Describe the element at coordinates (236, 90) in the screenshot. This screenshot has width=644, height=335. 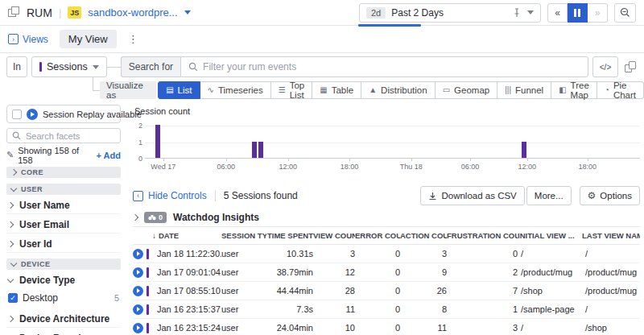
I see `viz-option-timeseries: ∿Timeseries` at that location.